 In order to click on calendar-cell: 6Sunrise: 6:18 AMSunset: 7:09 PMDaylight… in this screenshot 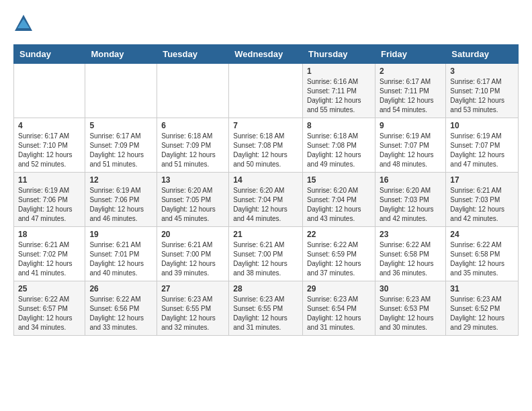, I will do `click(193, 145)`.